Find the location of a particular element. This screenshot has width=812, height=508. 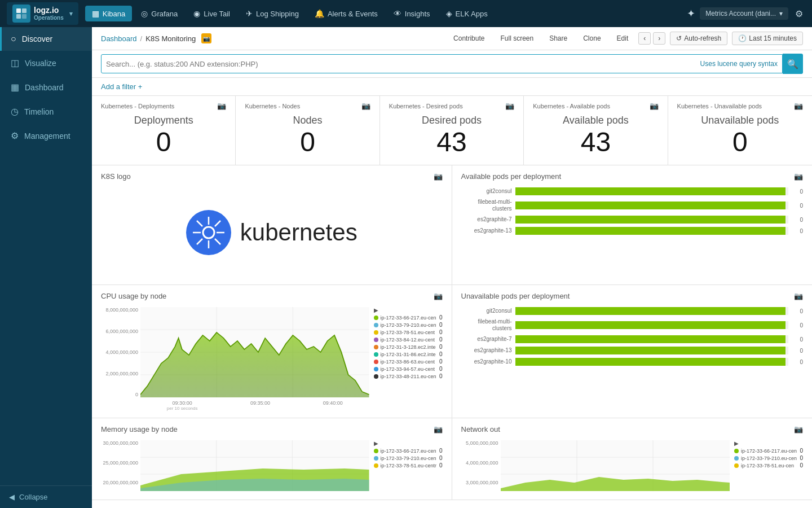

breadcrumb-dashboard: Dashboard is located at coordinates (119, 38).